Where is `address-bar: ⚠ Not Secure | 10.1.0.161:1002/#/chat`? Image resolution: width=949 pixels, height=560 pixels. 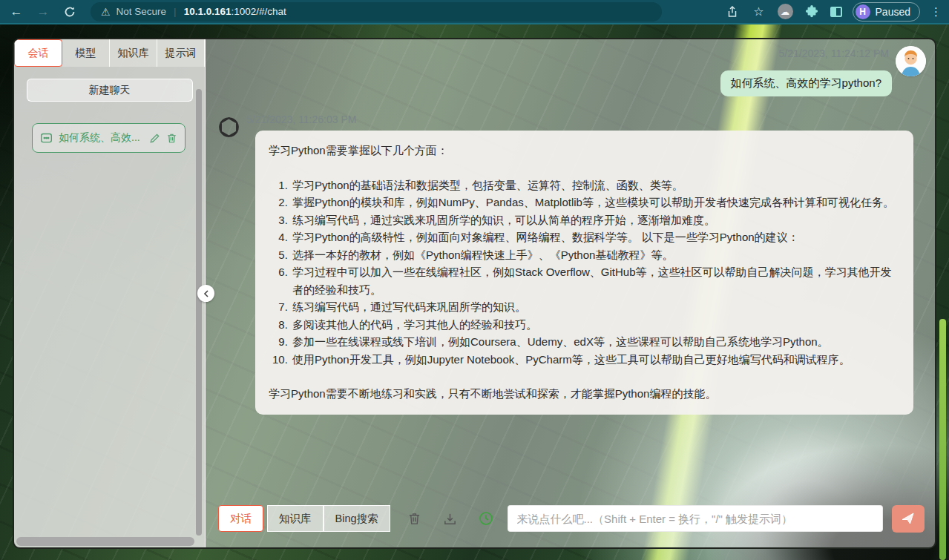 address-bar: ⚠ Not Secure | 10.1.0.161:1002/#/chat is located at coordinates (376, 12).